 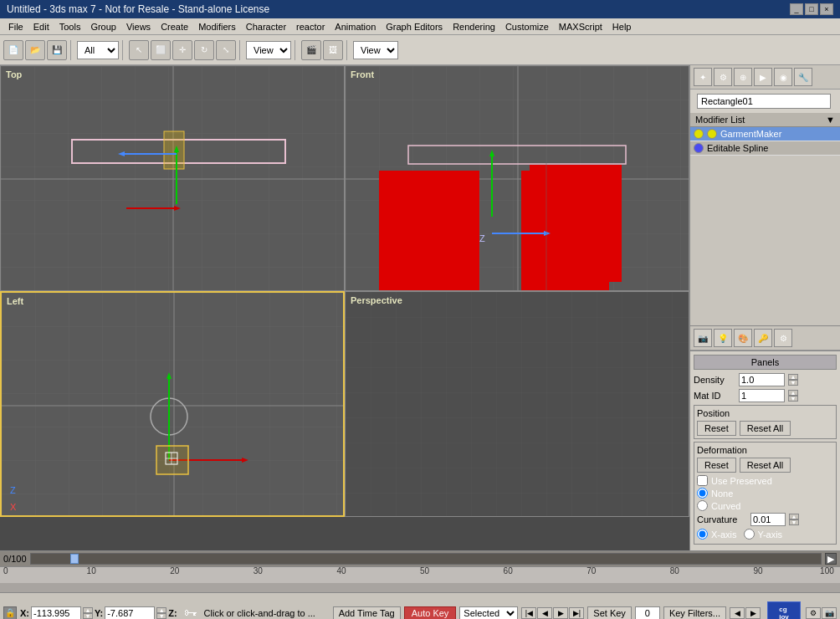 I want to click on position-reset-button: Reset, so click(x=716, y=428).